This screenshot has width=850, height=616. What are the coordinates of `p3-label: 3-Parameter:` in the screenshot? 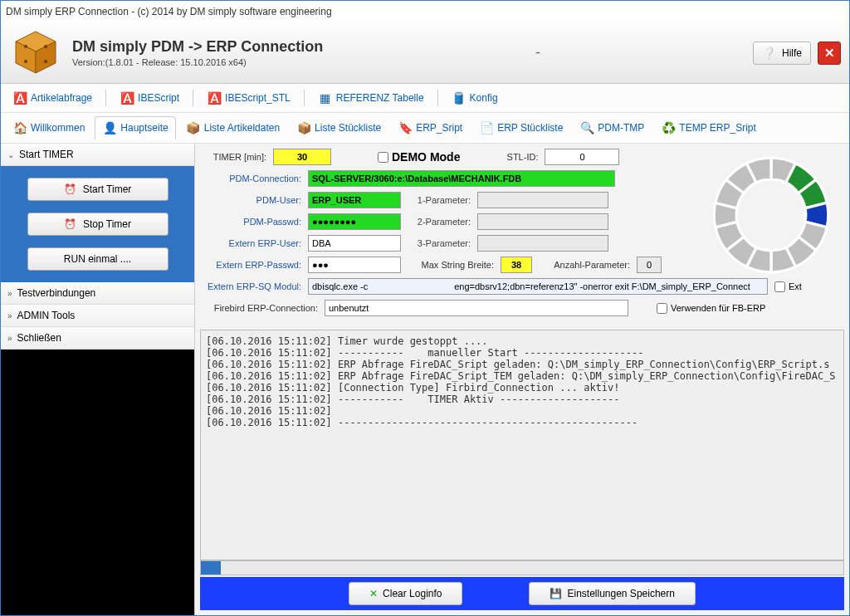 It's located at (439, 243).